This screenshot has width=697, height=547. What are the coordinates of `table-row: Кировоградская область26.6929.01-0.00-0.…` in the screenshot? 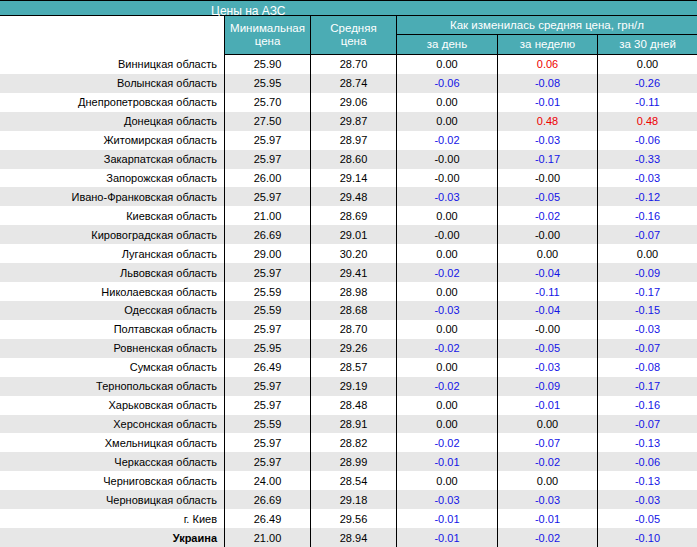 It's located at (348, 234).